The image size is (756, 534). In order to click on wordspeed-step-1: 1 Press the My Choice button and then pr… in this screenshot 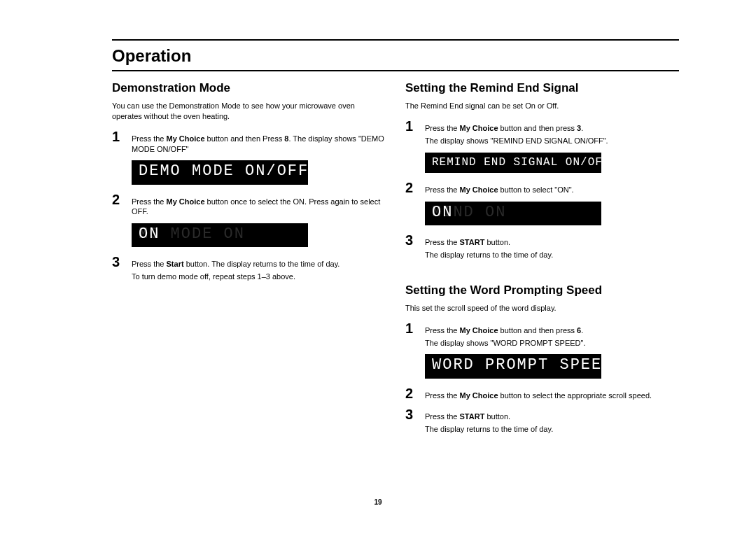, I will do `click(542, 336)`.